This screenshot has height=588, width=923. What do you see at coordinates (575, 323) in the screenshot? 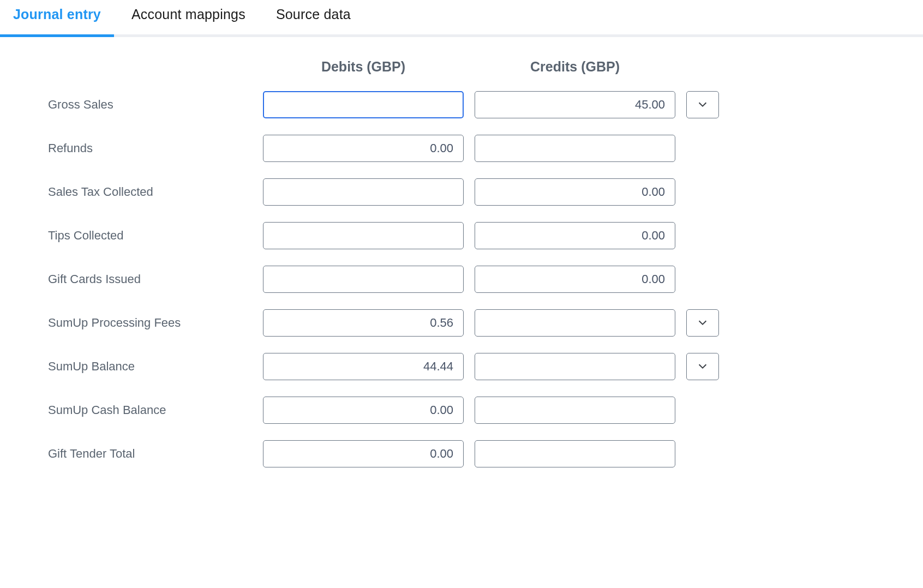
I see `credit-input-sumup-processing-fees` at bounding box center [575, 323].